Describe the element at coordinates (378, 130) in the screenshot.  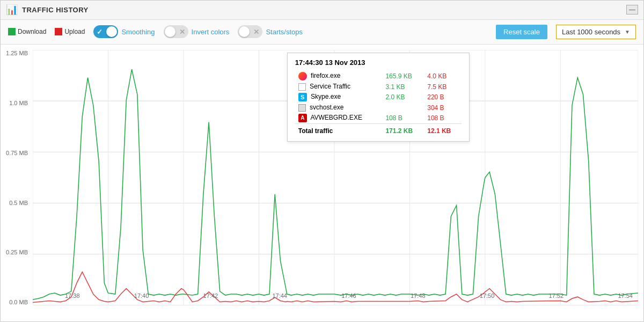
I see `total-row: Total traffic 171.2 KB 12.1 KB` at that location.